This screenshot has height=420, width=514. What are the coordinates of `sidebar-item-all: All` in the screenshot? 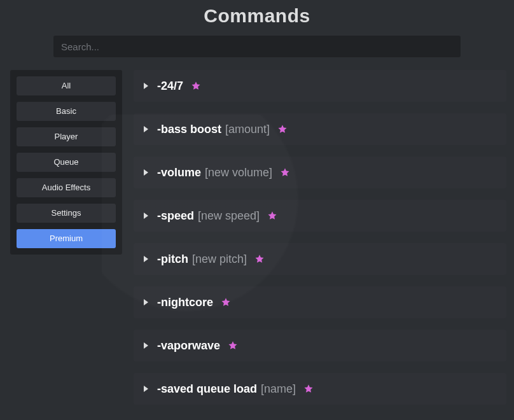 It's located at (66, 86).